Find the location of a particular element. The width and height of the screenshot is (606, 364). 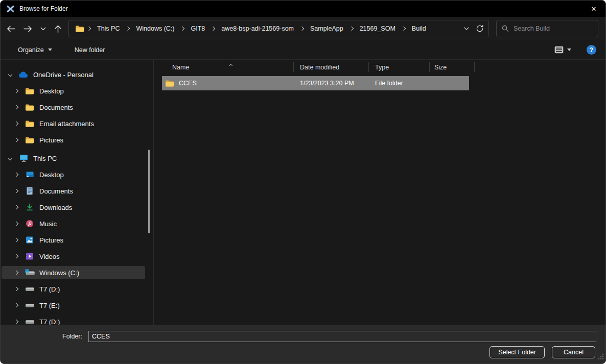

file-row: CCES 1/23/2023 3:20 PM File folder is located at coordinates (316, 83).